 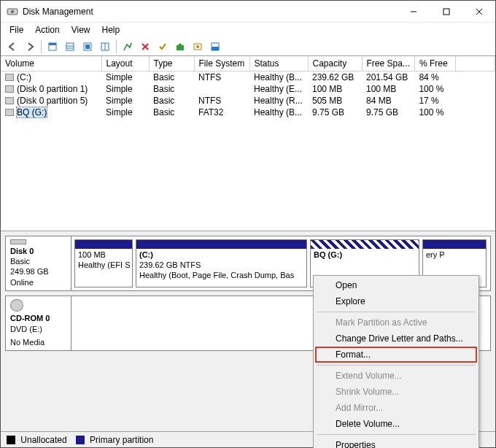 I want to click on close-button, so click(x=478, y=12).